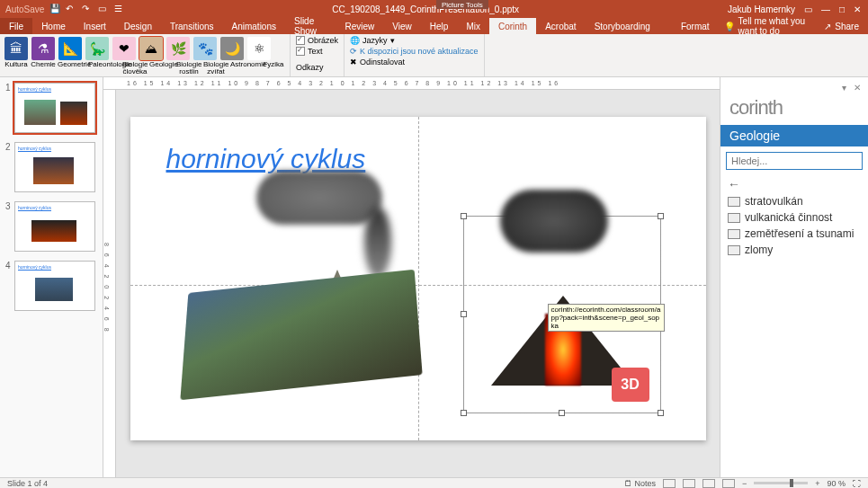  Describe the element at coordinates (842, 9) in the screenshot. I see `maximize-icon: □` at that location.